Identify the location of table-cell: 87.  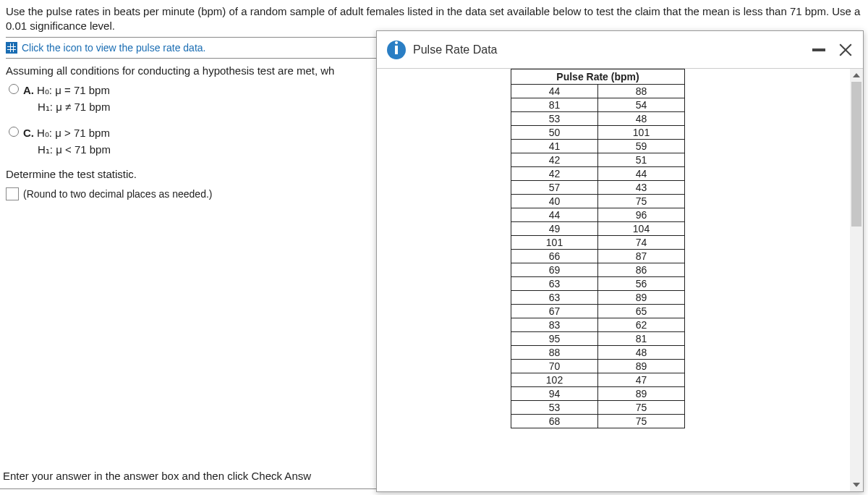
(642, 256).